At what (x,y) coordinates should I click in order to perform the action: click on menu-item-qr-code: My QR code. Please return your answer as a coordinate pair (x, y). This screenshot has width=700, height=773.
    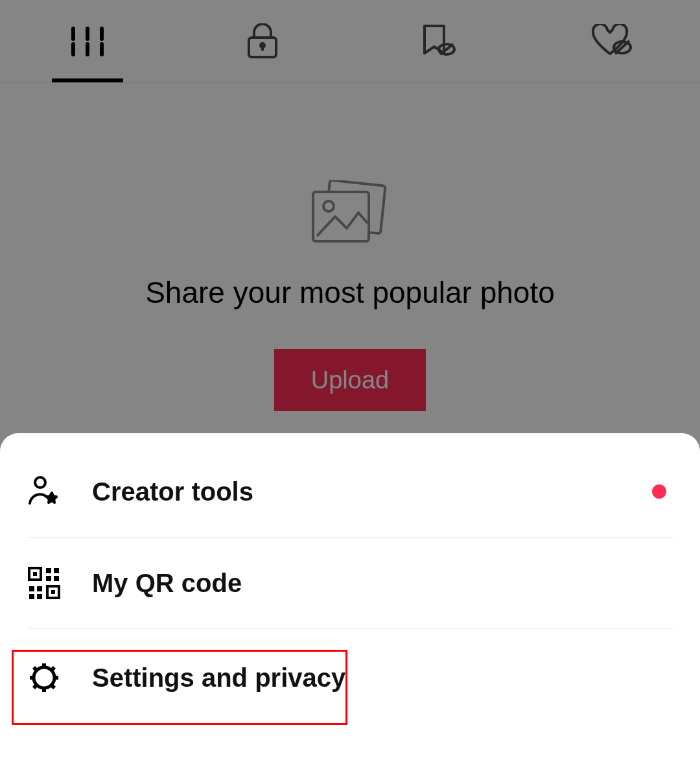
    Looking at the image, I should click on (350, 583).